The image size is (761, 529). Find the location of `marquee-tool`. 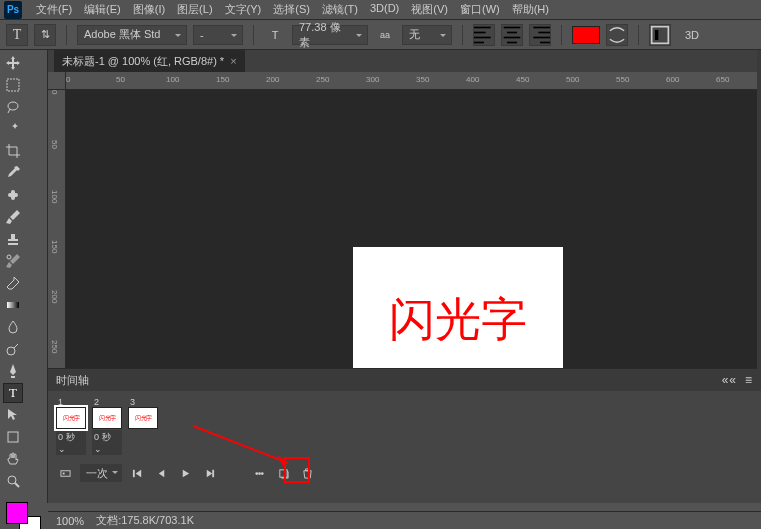

marquee-tool is located at coordinates (13, 85).